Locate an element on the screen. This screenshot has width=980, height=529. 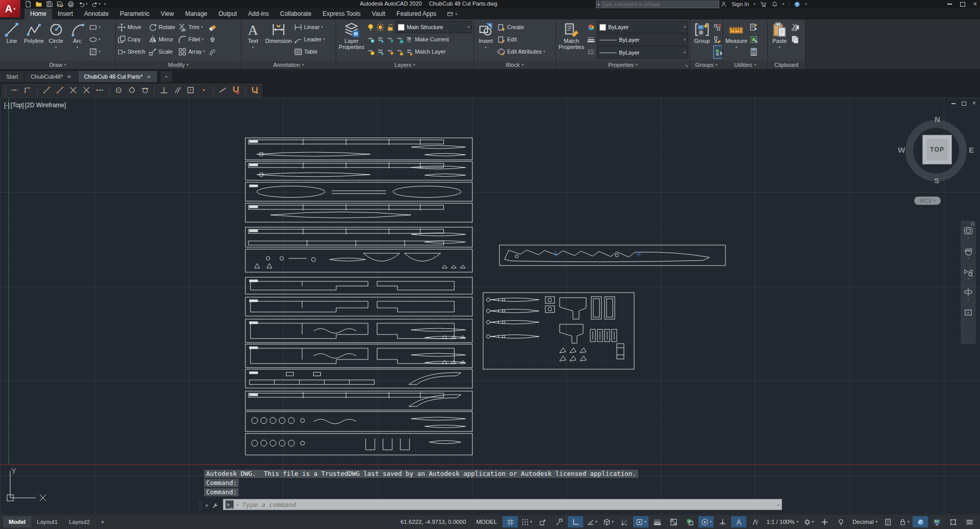
new-layout-button: + is located at coordinates (103, 522).